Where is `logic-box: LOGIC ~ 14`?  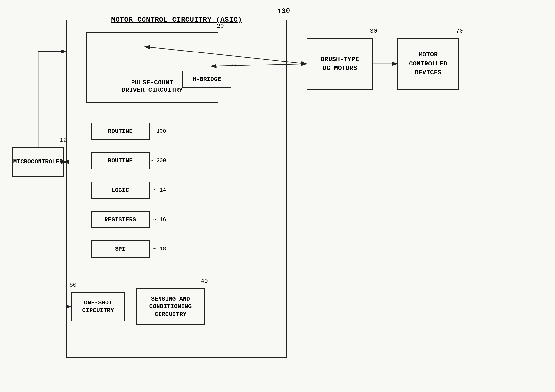 logic-box: LOGIC ~ 14 is located at coordinates (120, 190).